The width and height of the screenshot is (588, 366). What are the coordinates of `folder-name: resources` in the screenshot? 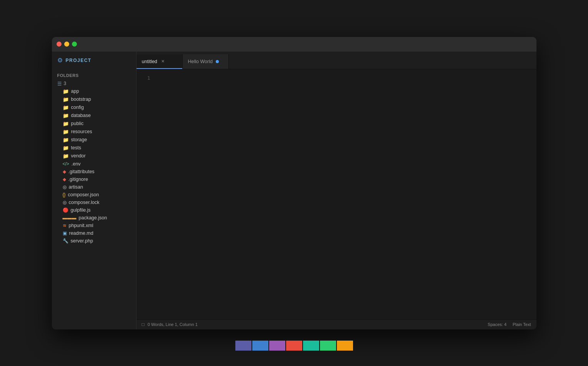 It's located at (82, 132).